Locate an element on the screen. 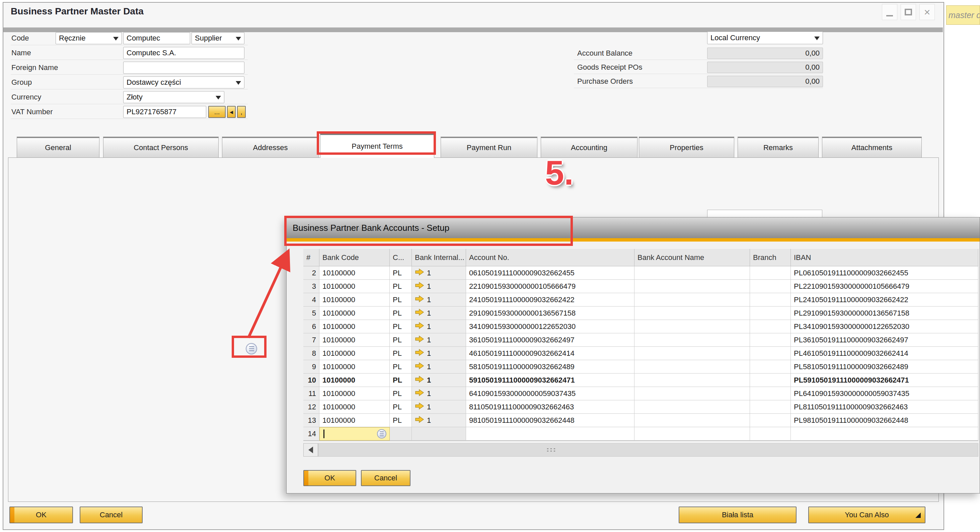 The height and width of the screenshot is (532, 980). table-cell: 81105019111000009032662463 is located at coordinates (550, 407).